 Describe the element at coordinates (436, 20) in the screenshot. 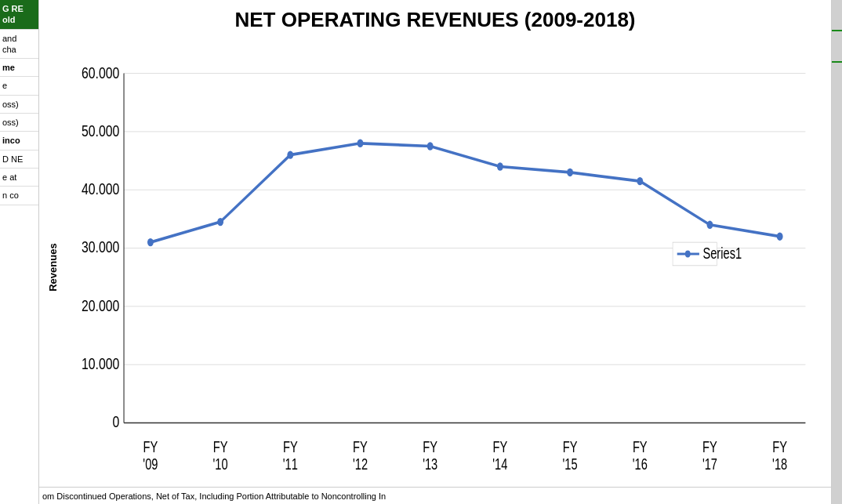

I see `chart-title: NET OPERATING REVENUES (2009-2018)` at that location.